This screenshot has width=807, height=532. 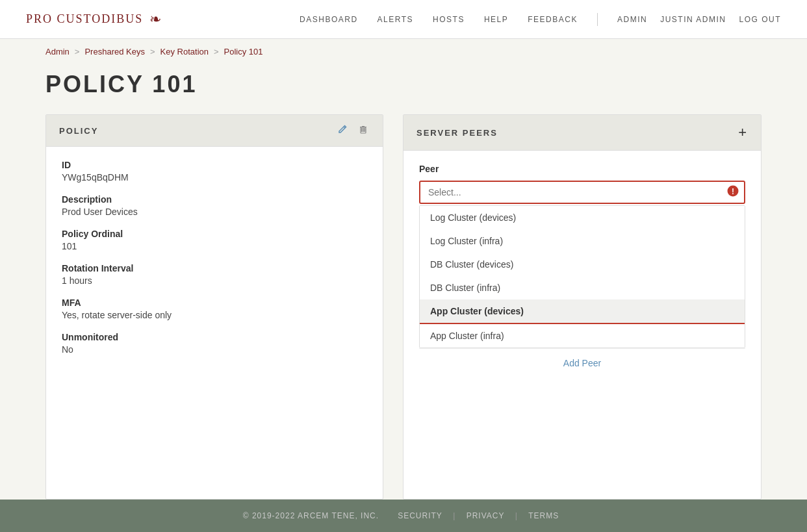 What do you see at coordinates (552, 19) in the screenshot?
I see `nav-feedback: FEEDBACK` at bounding box center [552, 19].